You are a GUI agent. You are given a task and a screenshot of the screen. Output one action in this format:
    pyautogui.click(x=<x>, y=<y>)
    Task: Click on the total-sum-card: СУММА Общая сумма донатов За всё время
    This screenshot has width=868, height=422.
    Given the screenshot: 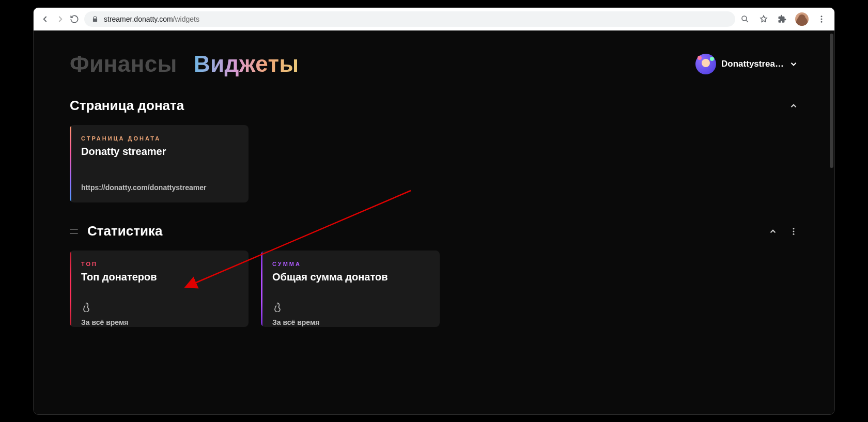 What is the action you would take?
    pyautogui.click(x=350, y=289)
    